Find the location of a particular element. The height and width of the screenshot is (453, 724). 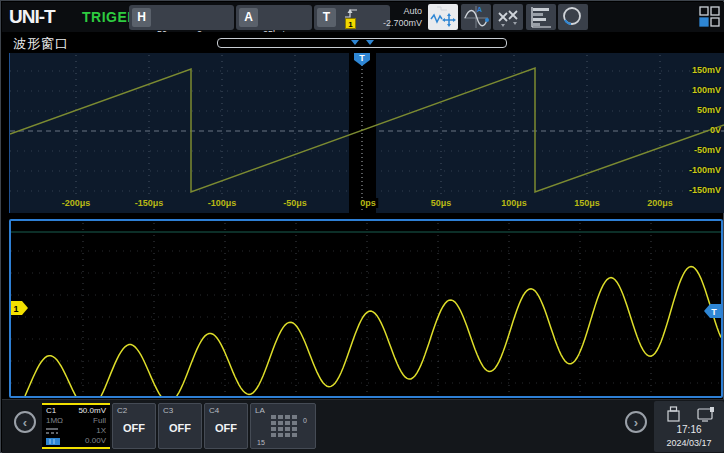

time-label: 50μs is located at coordinates (442, 203).